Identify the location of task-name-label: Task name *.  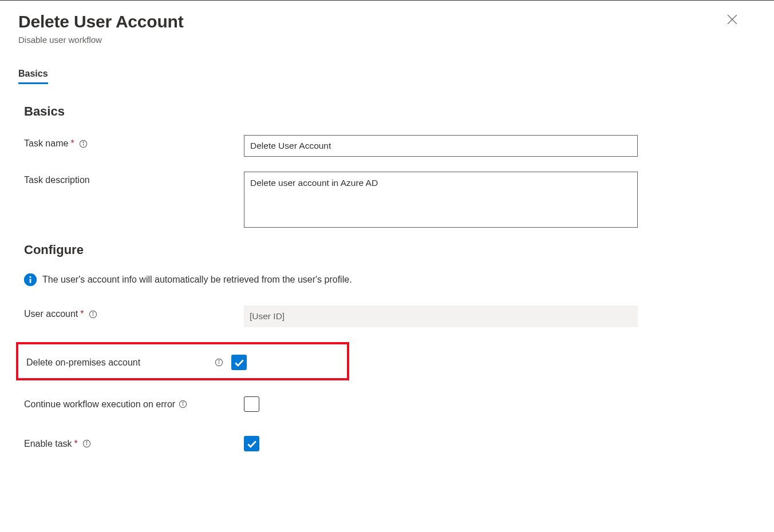
(134, 142).